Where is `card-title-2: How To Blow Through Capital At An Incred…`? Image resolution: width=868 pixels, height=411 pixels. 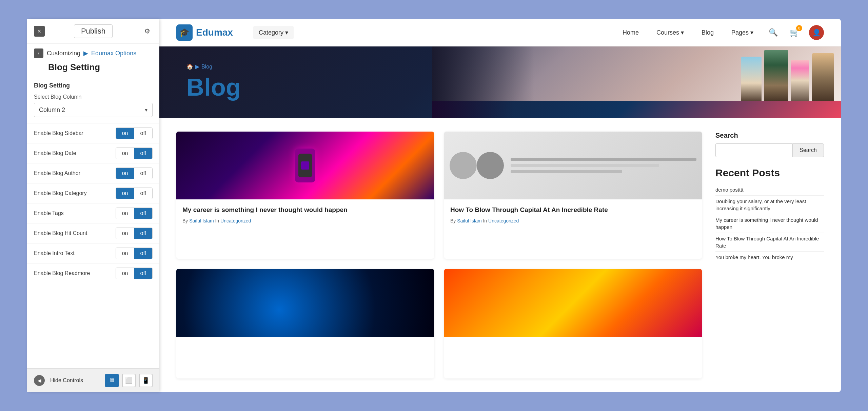 card-title-2: How To Blow Through Capital At An Incred… is located at coordinates (573, 210).